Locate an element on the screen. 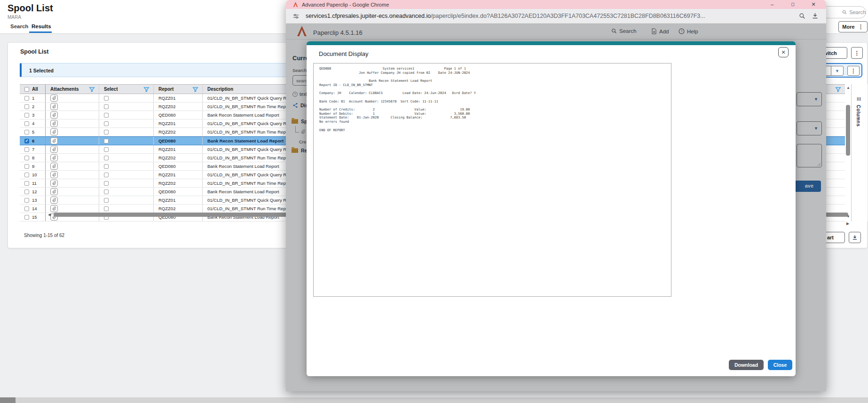  row-report: RQZZ01 is located at coordinates (178, 150).